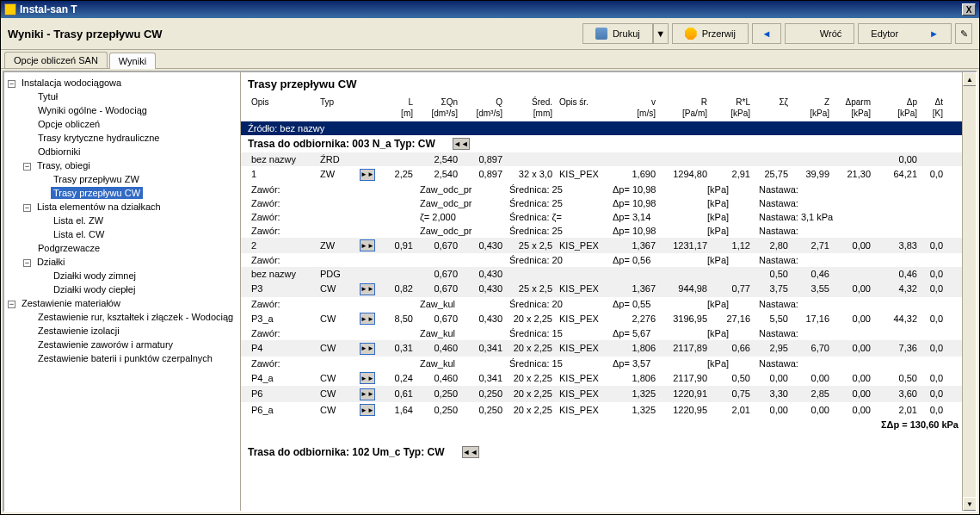 The image size is (980, 515). What do you see at coordinates (48, 96) in the screenshot?
I see `tree-tytul: Tytuł` at bounding box center [48, 96].